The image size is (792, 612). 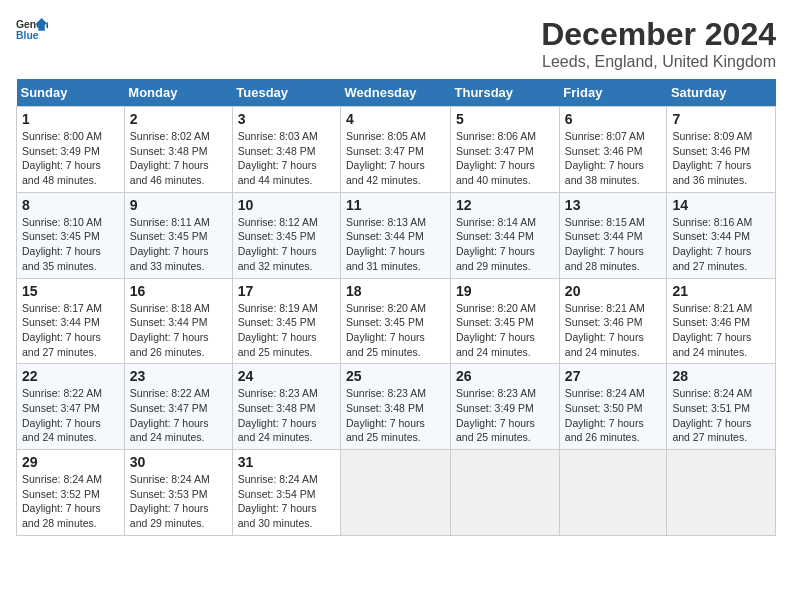 What do you see at coordinates (71, 235) in the screenshot?
I see `calendar-cell: 8 Sunrise: 8:10 AMSunset: 3:45 PMDayligh…` at bounding box center [71, 235].